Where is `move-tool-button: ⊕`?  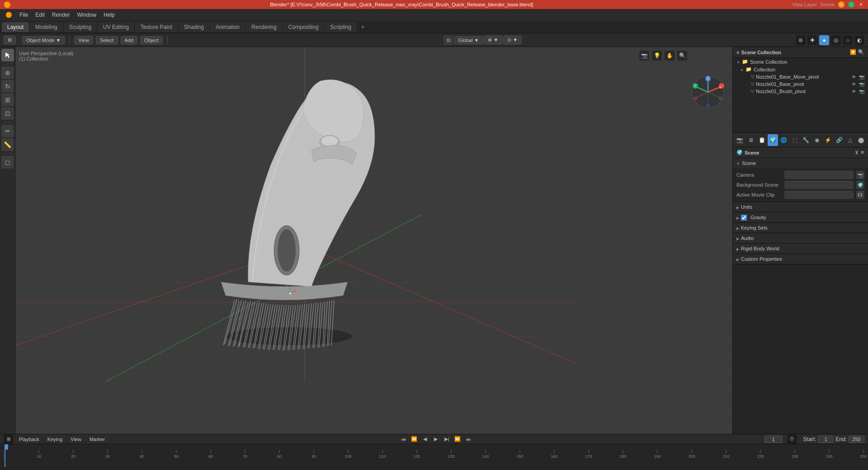 move-tool-button: ⊕ is located at coordinates (8, 73).